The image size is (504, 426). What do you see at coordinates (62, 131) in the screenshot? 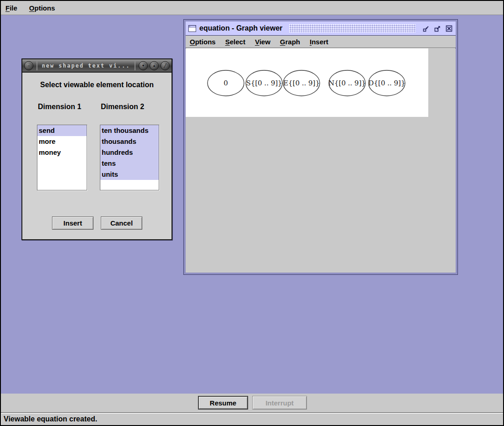
I see `list-item: send` at bounding box center [62, 131].